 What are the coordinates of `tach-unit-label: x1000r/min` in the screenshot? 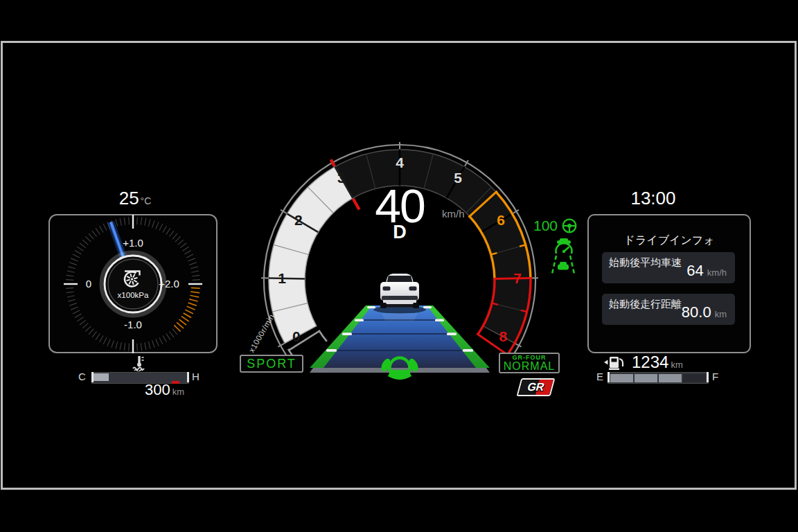 It's located at (262, 333).